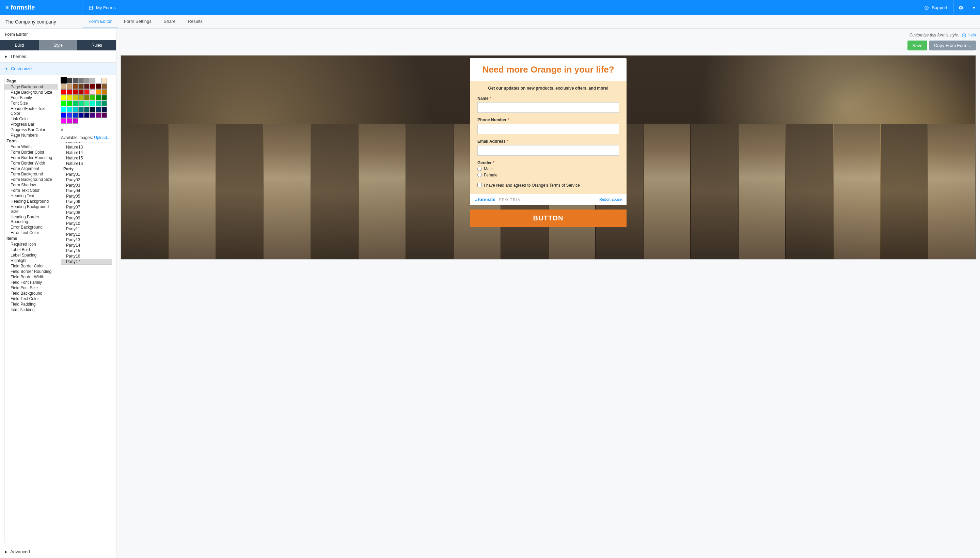 The width and height of the screenshot is (980, 558). What do you see at coordinates (31, 250) in the screenshot?
I see `prop-item: Label Bold` at bounding box center [31, 250].